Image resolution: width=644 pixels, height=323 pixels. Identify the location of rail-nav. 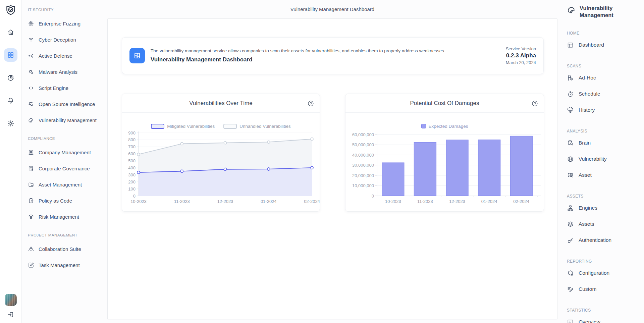
(11, 78).